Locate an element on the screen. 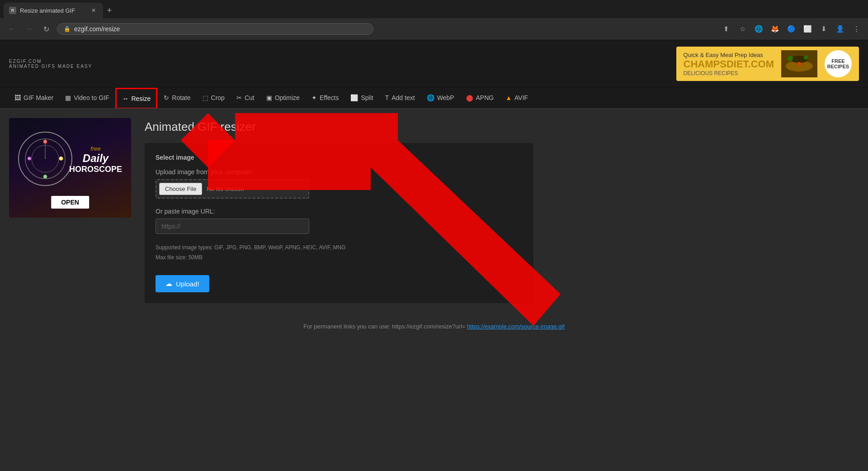 The width and height of the screenshot is (868, 471). section-title: Select image is located at coordinates (339, 157).